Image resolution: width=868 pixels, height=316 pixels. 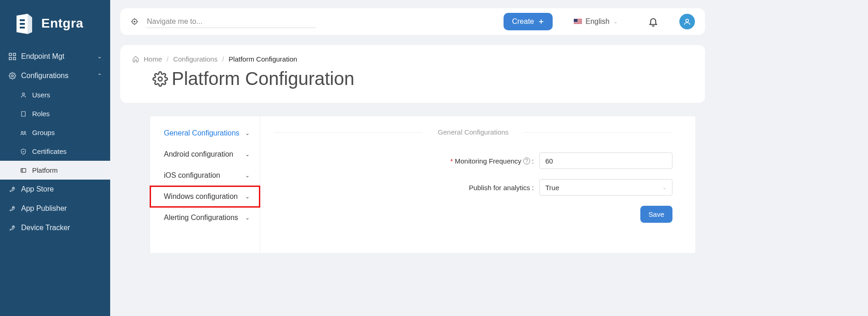 What do you see at coordinates (413, 59) in the screenshot?
I see `breadcrumb: Home / Configurations / Platform Configu…` at bounding box center [413, 59].